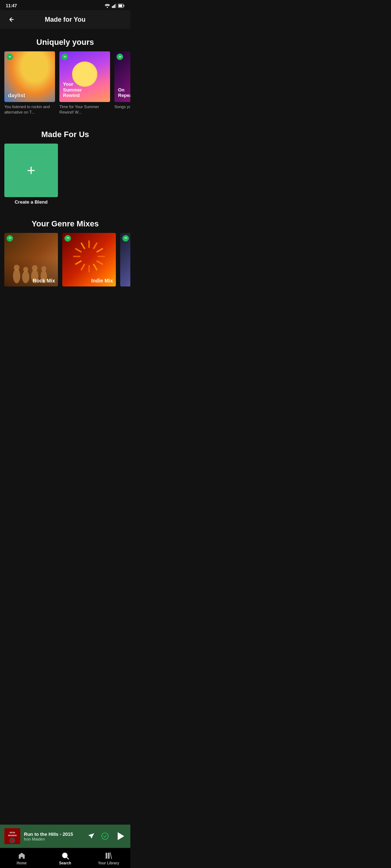  I want to click on blend-card-label: Create a Blend, so click(31, 202).